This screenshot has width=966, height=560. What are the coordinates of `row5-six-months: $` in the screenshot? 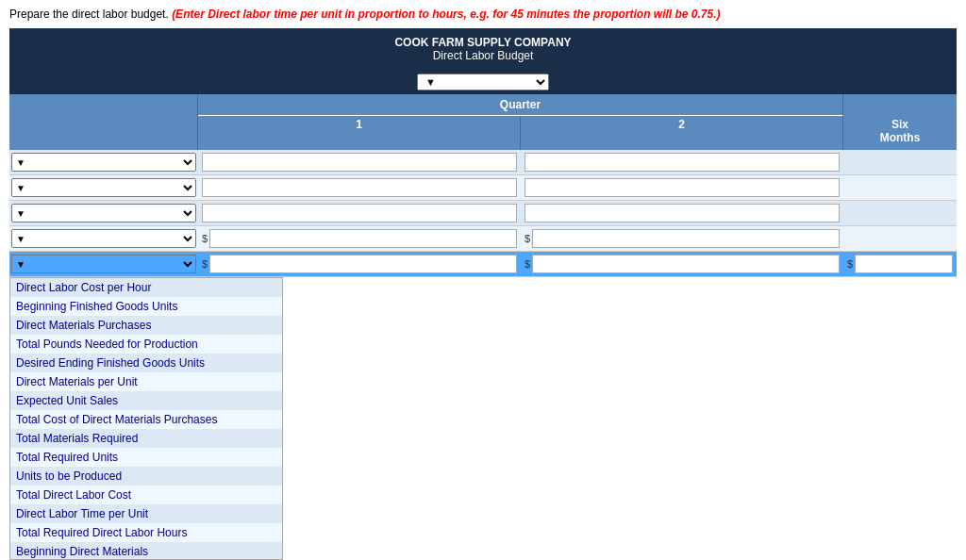 It's located at (900, 264).